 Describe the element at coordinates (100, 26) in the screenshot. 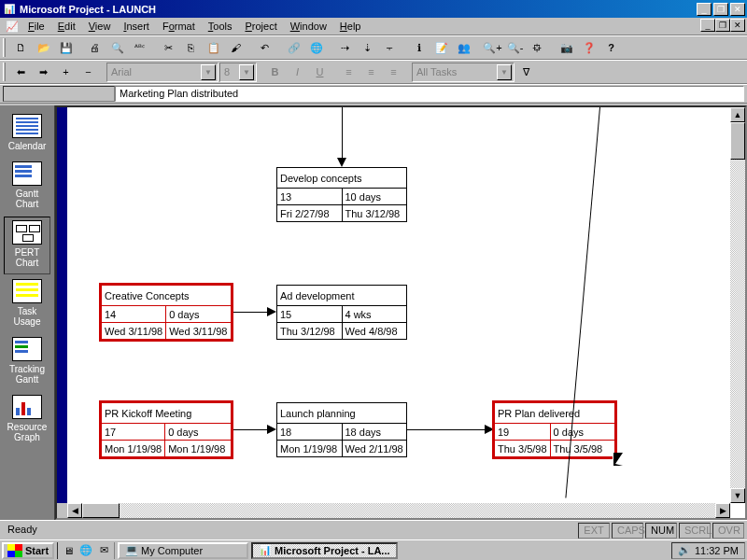

I see `menu-view: View` at that location.